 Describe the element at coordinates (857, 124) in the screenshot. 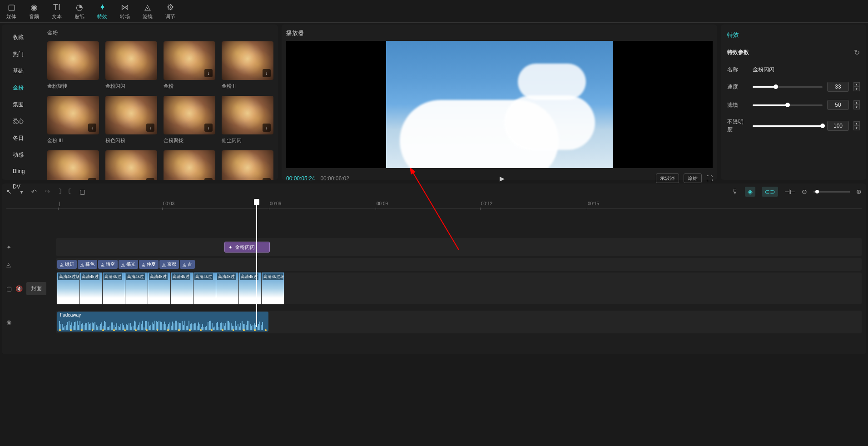

I see `opacity-up: ▴` at that location.